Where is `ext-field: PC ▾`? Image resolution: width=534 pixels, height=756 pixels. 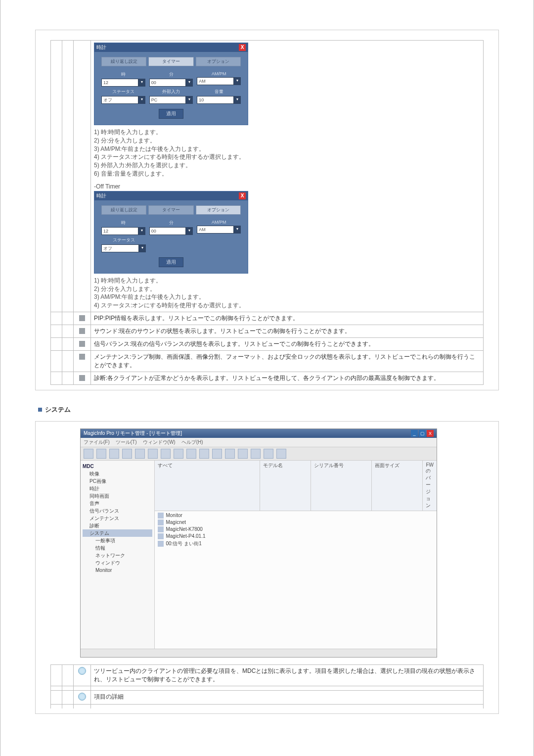 ext-field: PC ▾ is located at coordinates (171, 100).